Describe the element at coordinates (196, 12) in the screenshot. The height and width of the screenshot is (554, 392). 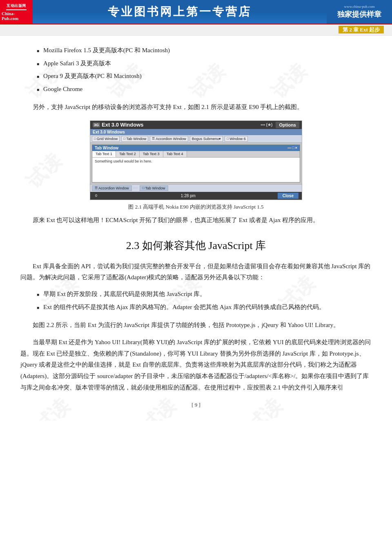
I see `header: 互动出版网 China-Pub.com 专业图书网上第一专营店 www.chin…` at that location.